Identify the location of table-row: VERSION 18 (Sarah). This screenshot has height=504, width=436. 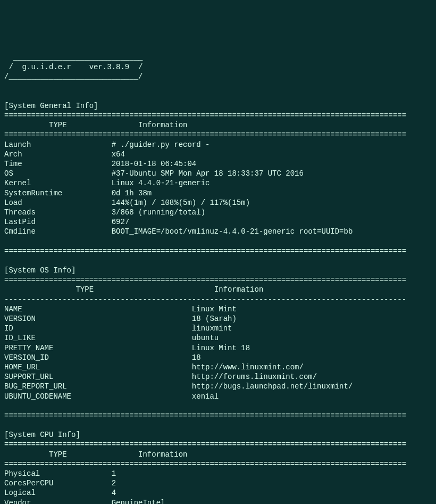
(120, 319).